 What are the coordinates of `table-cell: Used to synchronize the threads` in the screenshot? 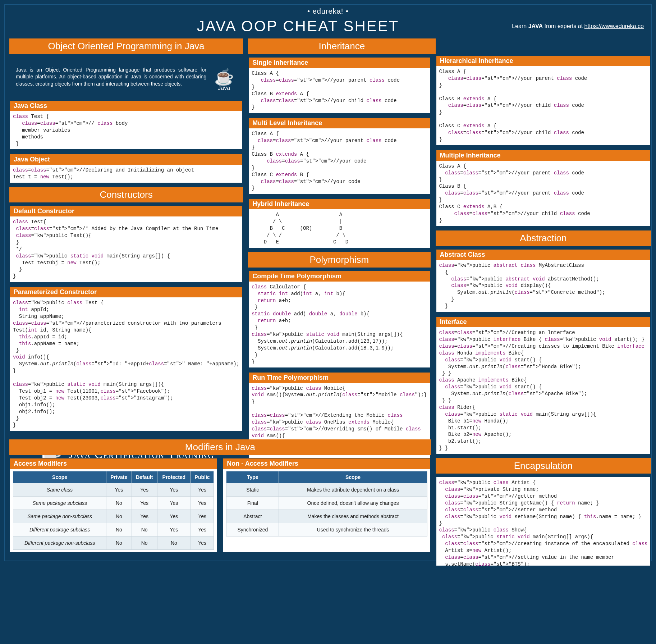 It's located at (353, 530).